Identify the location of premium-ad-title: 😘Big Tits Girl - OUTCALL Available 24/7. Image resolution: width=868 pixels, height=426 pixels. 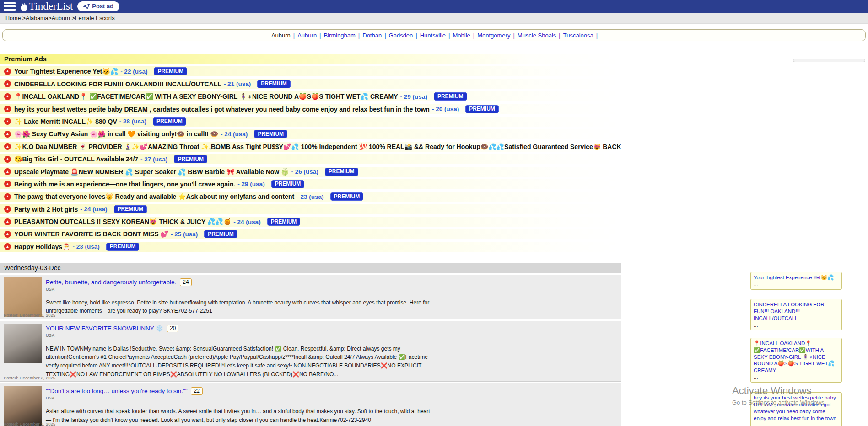
(76, 159).